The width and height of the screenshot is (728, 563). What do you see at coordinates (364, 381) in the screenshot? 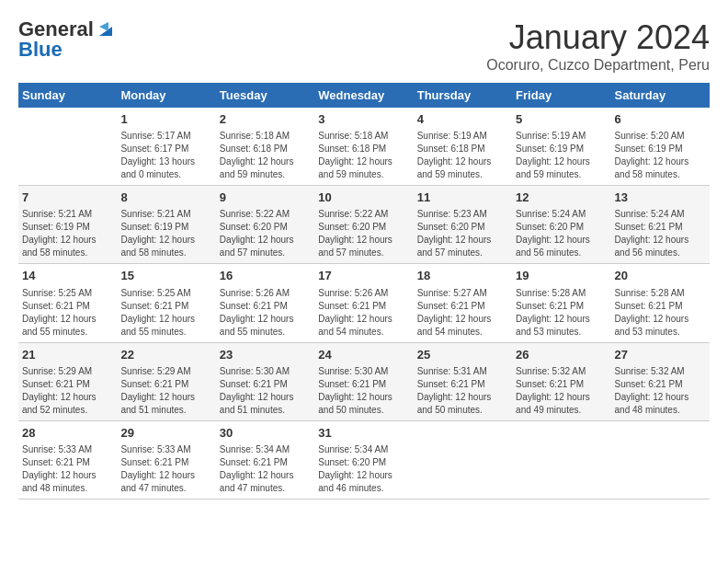
I see `calendar-week-row: 21Sunrise: 5:29 AM Sunset: 6:21 PM Dayli…` at bounding box center [364, 381].